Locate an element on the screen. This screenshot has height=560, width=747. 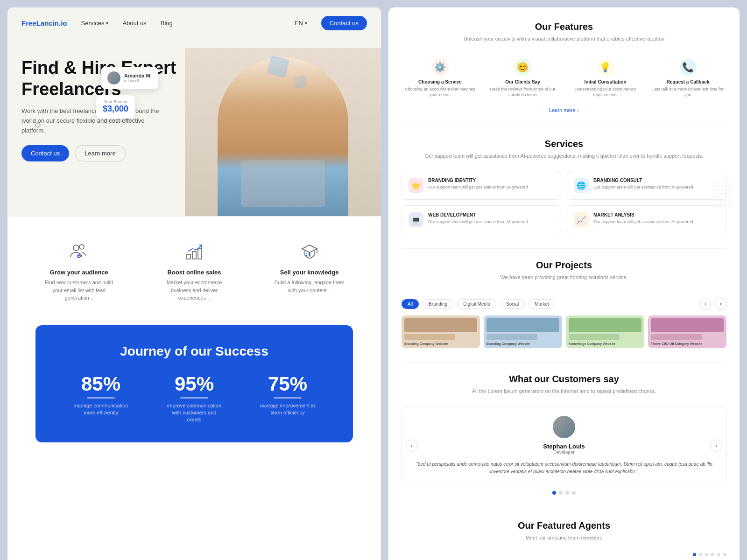
services-subtitle: Our support team will get assistance fro… is located at coordinates (564, 156).